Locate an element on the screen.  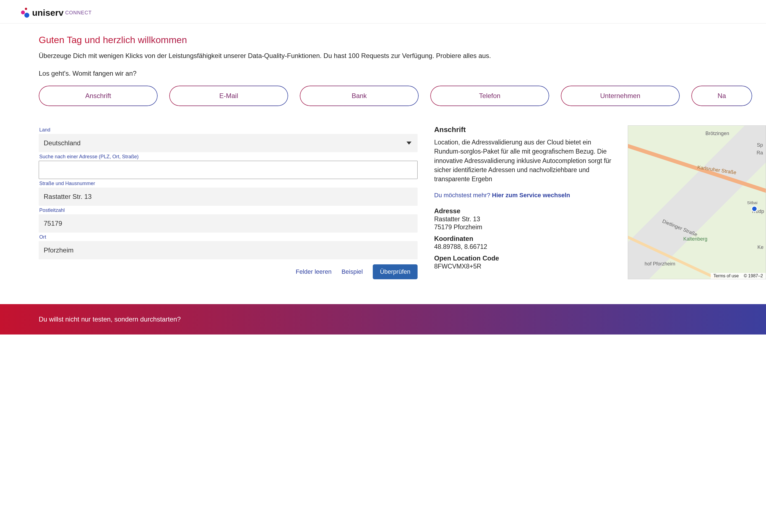
plz-input is located at coordinates (228, 223).